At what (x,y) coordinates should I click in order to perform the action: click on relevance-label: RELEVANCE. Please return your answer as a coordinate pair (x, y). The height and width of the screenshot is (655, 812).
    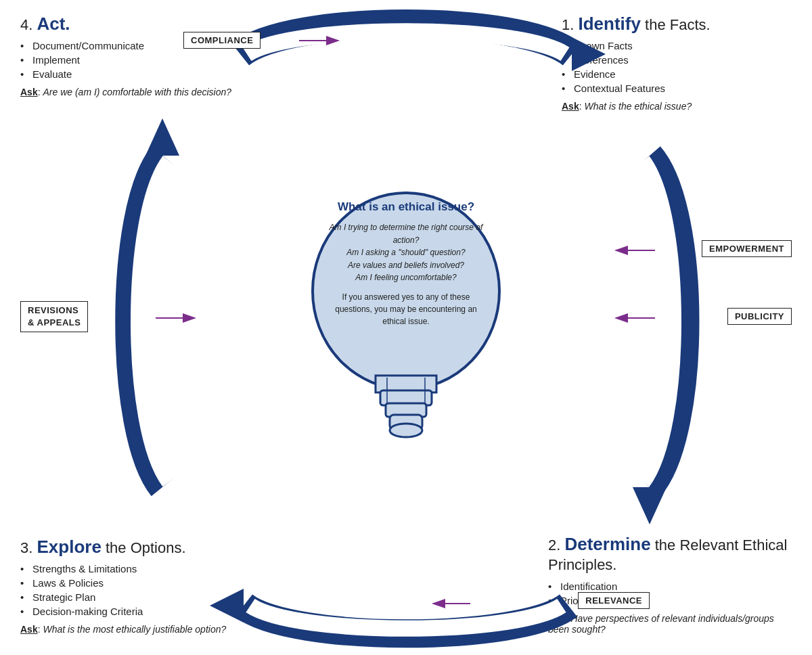
    Looking at the image, I should click on (614, 601).